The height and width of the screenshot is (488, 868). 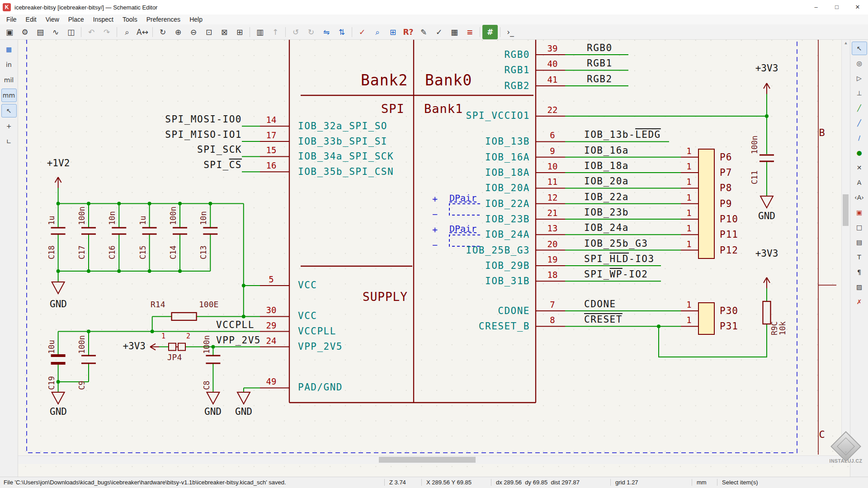 What do you see at coordinates (846, 43) in the screenshot?
I see `scroll-up-arrow: ▲` at bounding box center [846, 43].